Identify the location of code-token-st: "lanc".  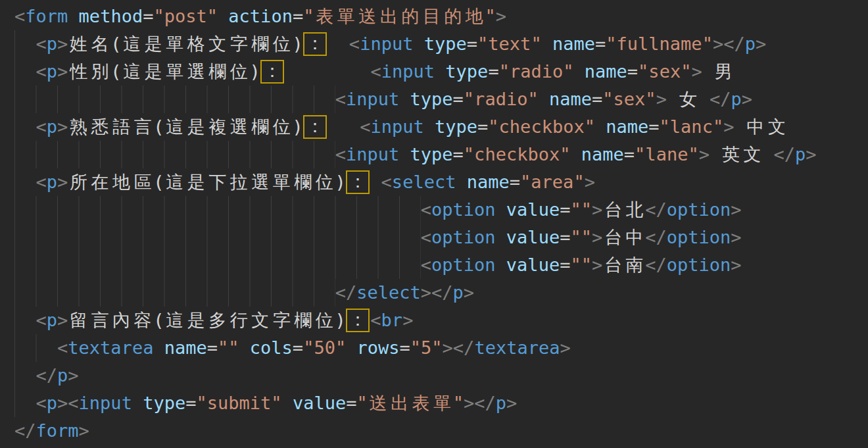
(692, 127).